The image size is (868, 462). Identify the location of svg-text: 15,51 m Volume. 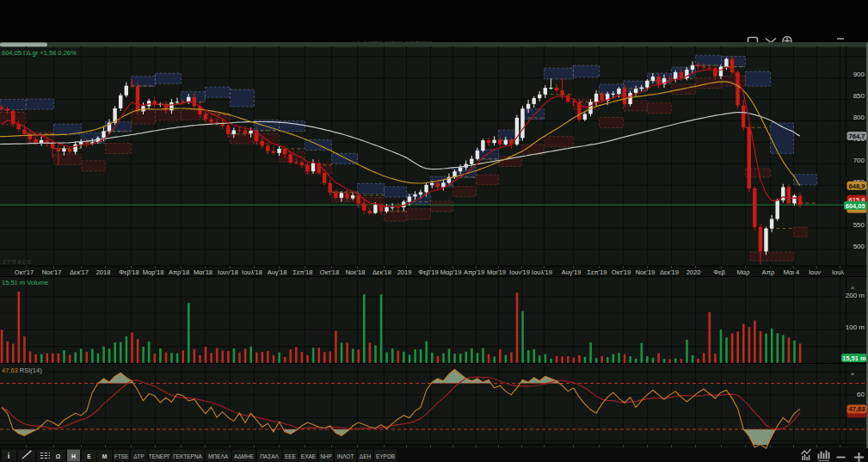
(25, 282).